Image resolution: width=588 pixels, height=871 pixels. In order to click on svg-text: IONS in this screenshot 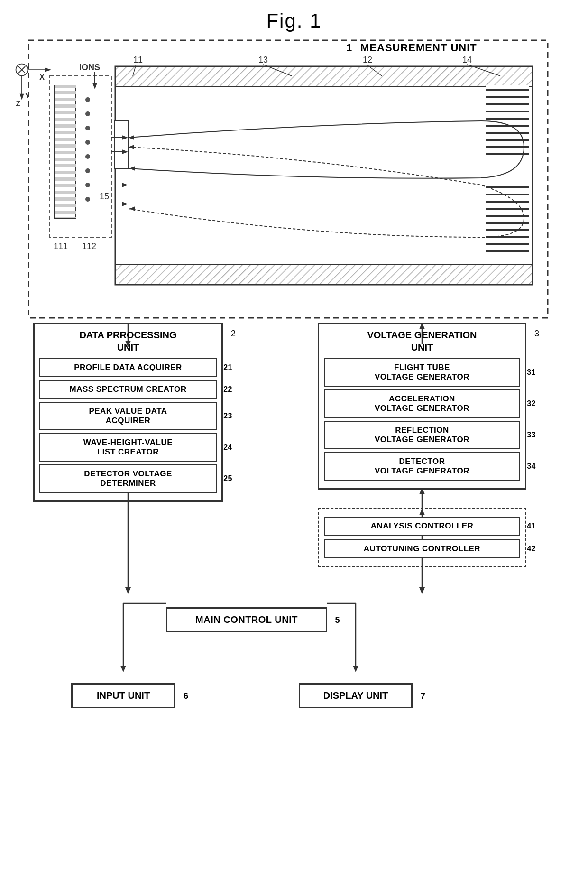, I will do `click(90, 67)`.